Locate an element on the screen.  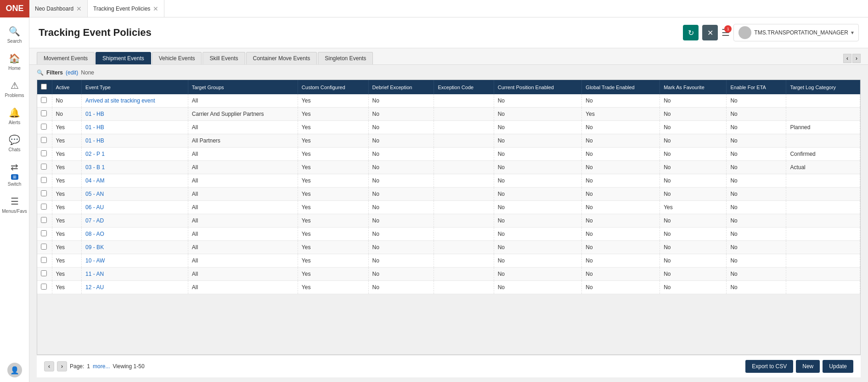
tab-movement-events: Movement Events is located at coordinates (66, 58).